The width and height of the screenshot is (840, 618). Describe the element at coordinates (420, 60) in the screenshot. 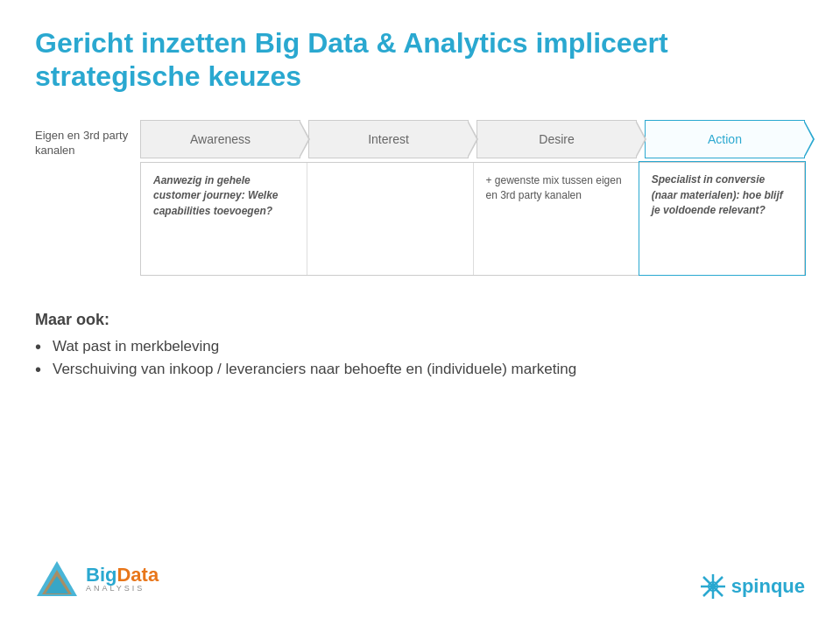

I see `page-title: Gericht inzetten Big Data & Analytics im…` at that location.